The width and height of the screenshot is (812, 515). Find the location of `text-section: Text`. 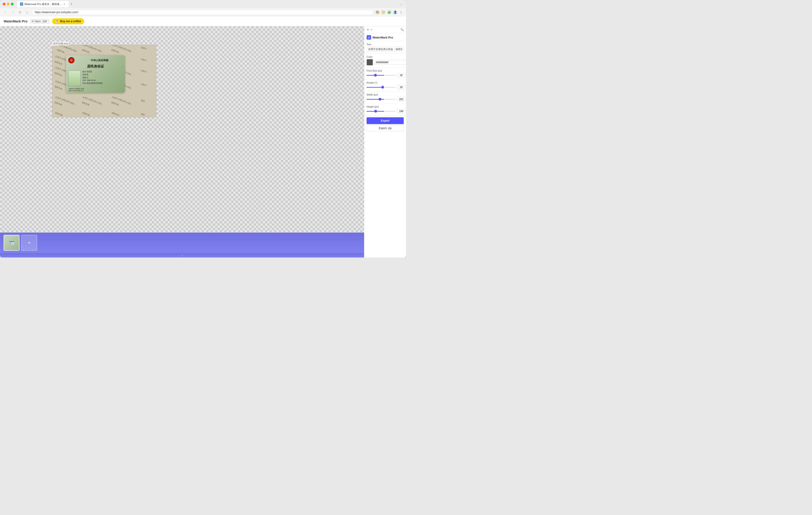

text-section: Text is located at coordinates (385, 47).